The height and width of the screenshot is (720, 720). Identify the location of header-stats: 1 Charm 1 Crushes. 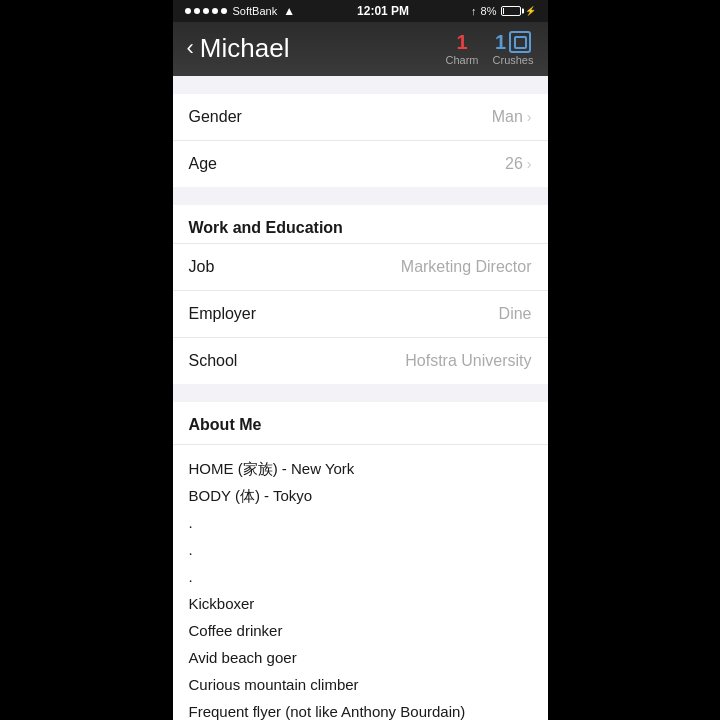
(490, 48).